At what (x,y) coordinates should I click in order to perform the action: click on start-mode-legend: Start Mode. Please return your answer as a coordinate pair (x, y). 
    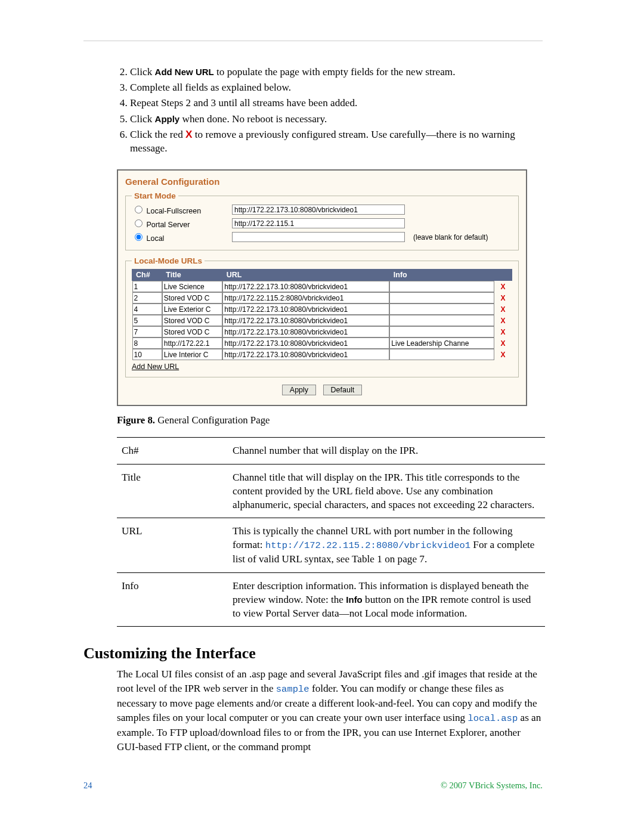
    Looking at the image, I should click on (155, 196).